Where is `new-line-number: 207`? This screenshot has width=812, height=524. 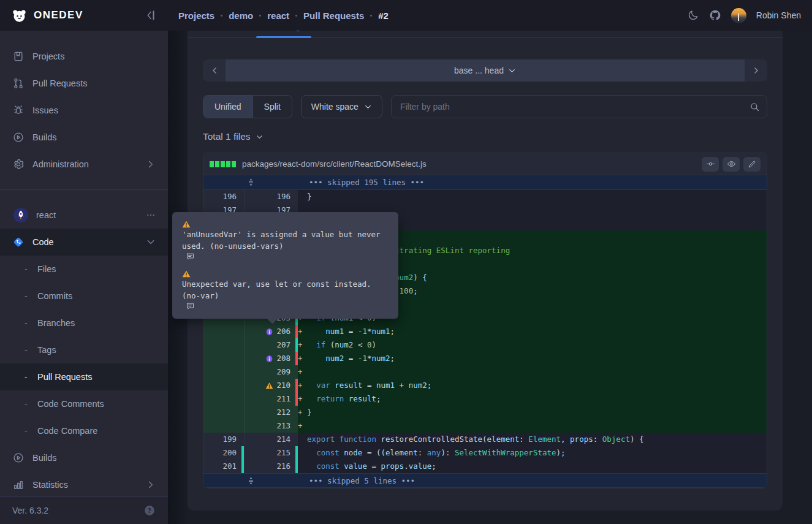 new-line-number: 207 is located at coordinates (270, 345).